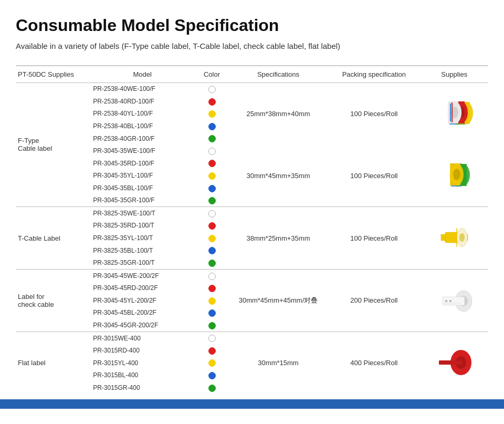 The image size is (504, 424). I want to click on model-cell: PR-2538-40YL-100/F, so click(142, 114).